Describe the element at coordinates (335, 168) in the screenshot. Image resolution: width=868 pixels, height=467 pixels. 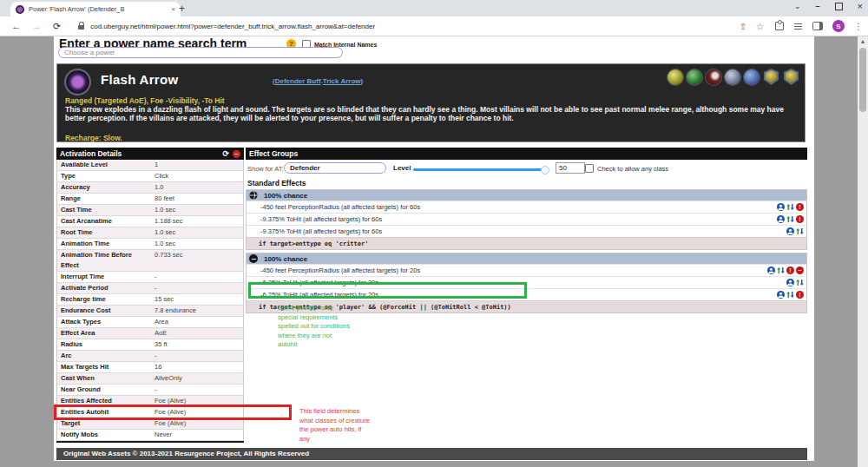
I see `archetype-input` at that location.